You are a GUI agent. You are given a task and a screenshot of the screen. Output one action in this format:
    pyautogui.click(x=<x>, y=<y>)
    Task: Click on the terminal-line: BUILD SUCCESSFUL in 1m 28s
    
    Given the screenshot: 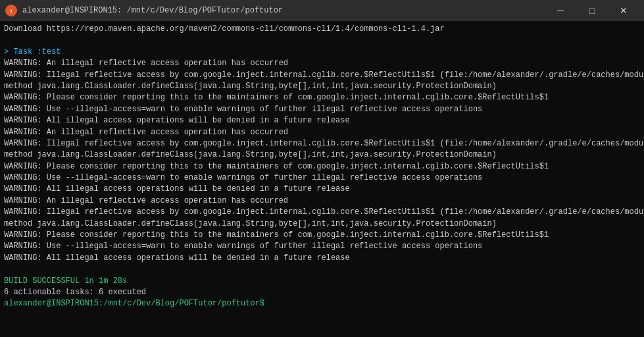 What is the action you would take?
    pyautogui.click(x=322, y=282)
    